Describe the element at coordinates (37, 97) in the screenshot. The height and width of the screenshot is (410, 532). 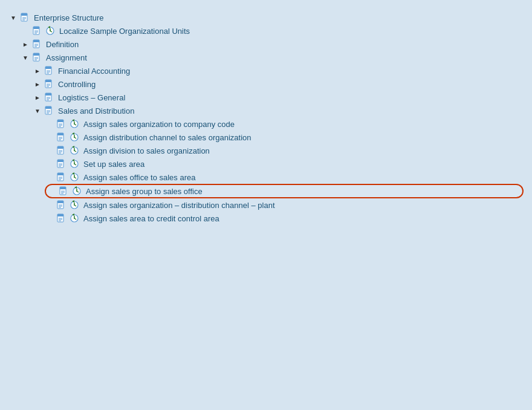
I see `toggle-logistics: ►` at that location.